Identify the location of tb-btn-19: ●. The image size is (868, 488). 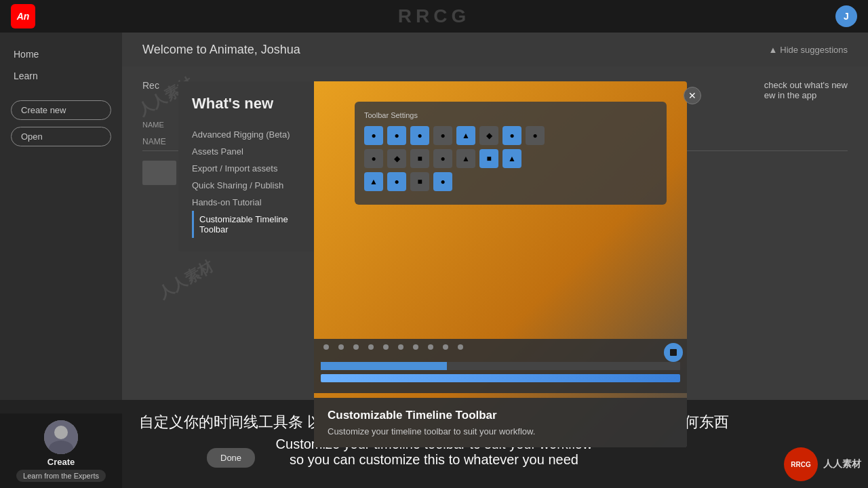
(443, 182).